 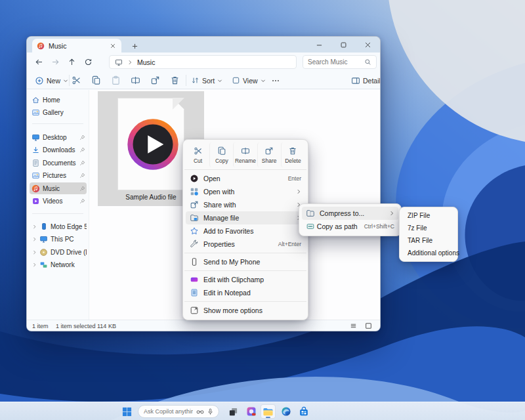 I want to click on start-button, so click(x=127, y=411).